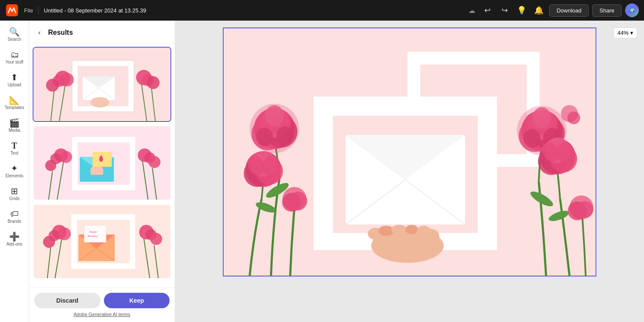 The image size is (644, 322). Describe the element at coordinates (15, 100) in the screenshot. I see `templates-icon: 📐` at that location.